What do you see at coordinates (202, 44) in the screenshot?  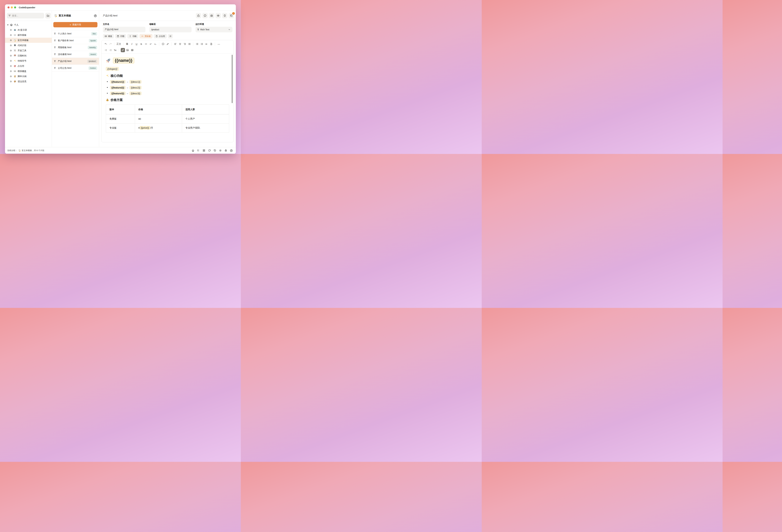 I see `ordered-list-button: 123` at bounding box center [202, 44].